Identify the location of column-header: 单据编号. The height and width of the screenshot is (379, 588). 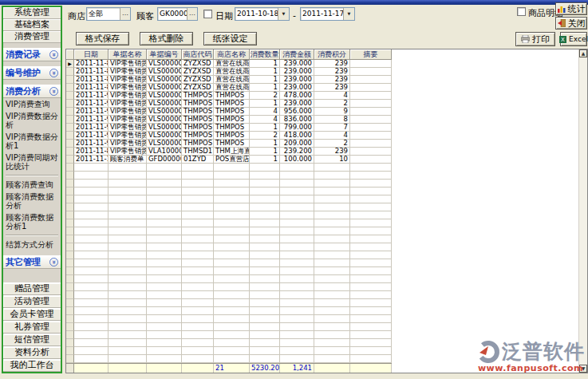
(164, 54).